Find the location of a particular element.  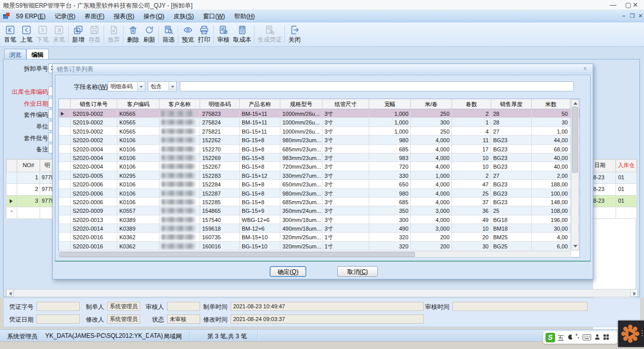

grid-cell: 1,00 is located at coordinates (551, 131).